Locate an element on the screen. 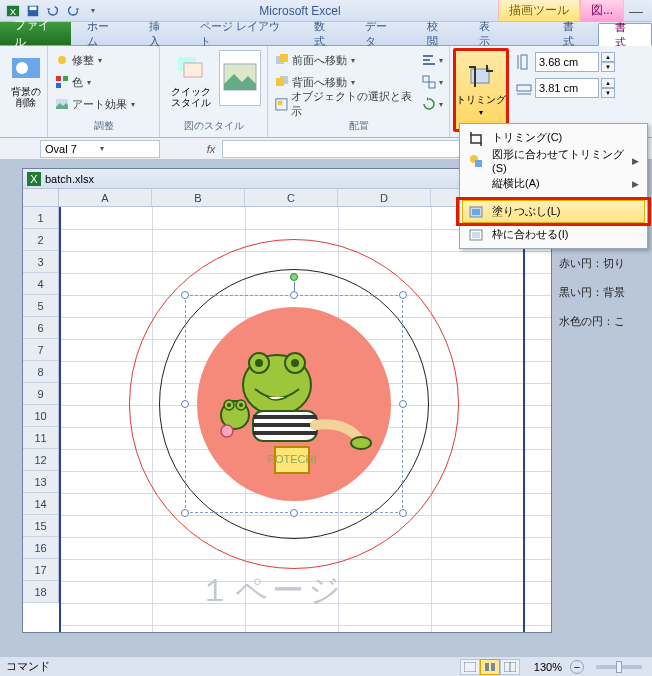 Image resolution: width=652 pixels, height=676 pixels. menu-aspect-ratio: 縦横比(A)▶ is located at coordinates (554, 184).